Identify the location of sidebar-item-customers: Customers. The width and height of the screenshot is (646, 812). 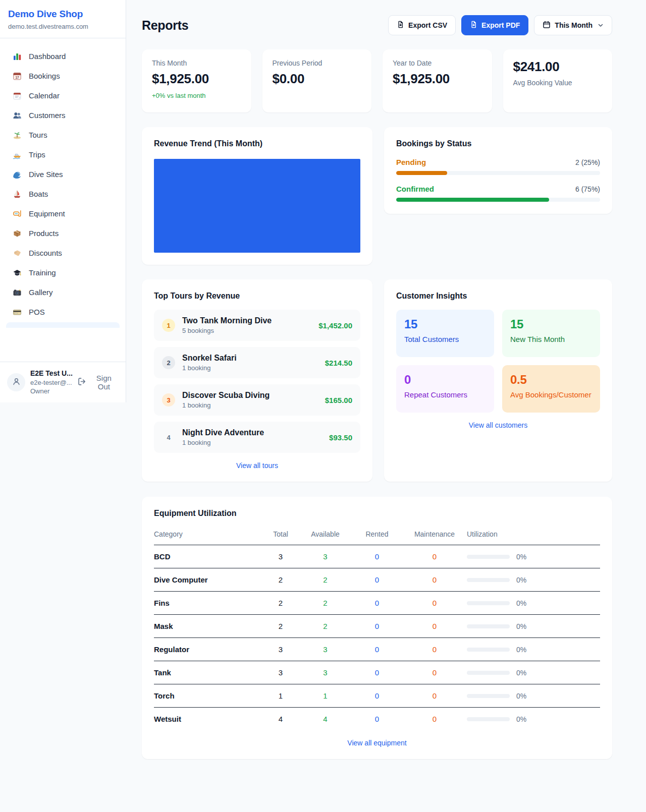
(63, 115).